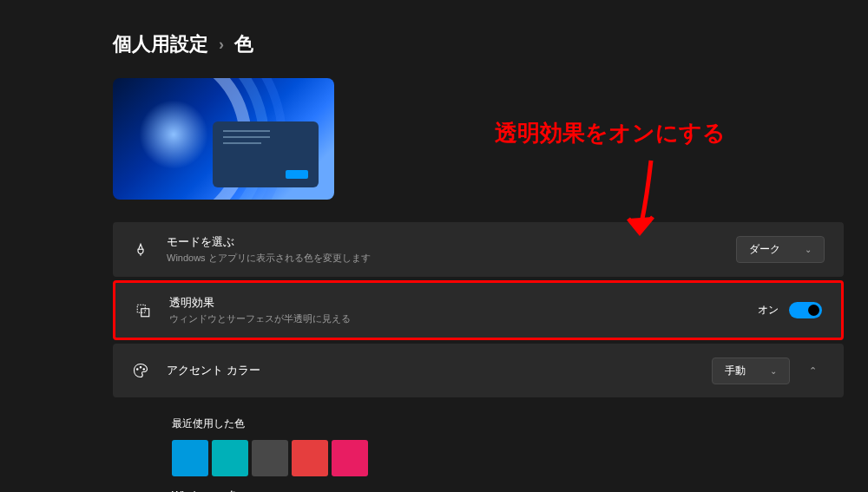  I want to click on annotation-text: 透明効果をオンにする, so click(610, 134).